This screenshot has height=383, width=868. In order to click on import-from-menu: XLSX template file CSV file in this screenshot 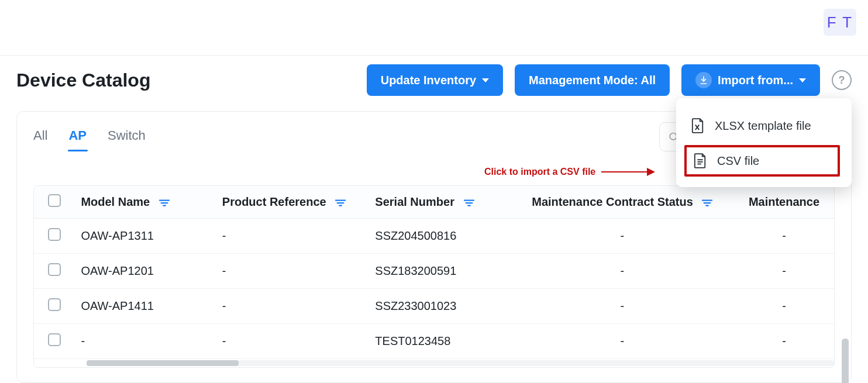, I will do `click(764, 143)`.